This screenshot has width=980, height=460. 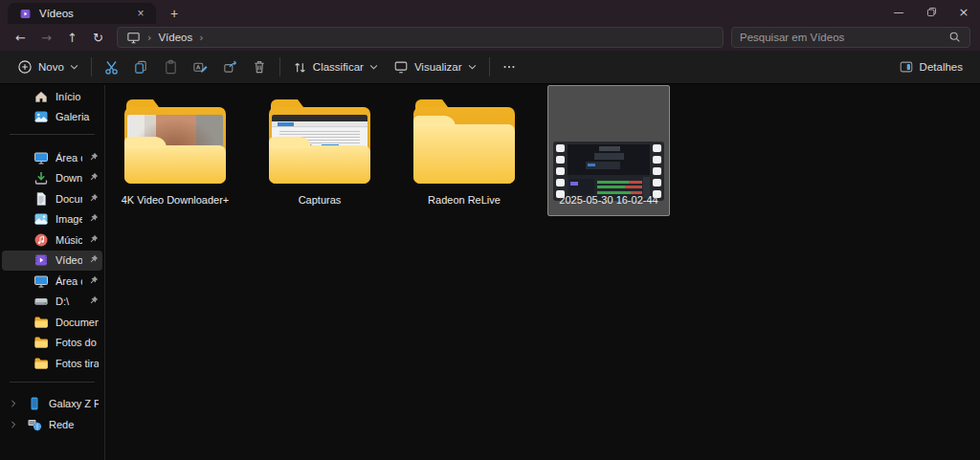 What do you see at coordinates (175, 151) in the screenshot?
I see `tile-4k-video-downloader: 4K Video Downloader+` at bounding box center [175, 151].